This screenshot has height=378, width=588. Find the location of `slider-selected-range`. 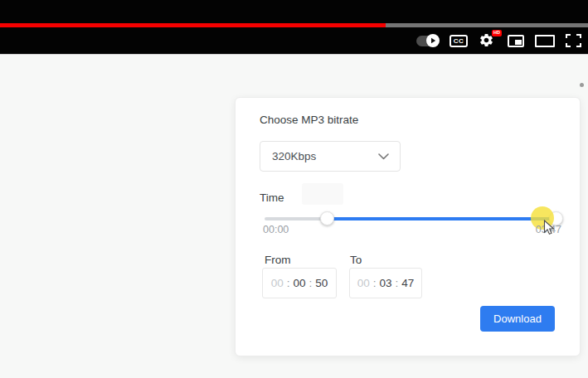

slider-selected-range is located at coordinates (442, 219).